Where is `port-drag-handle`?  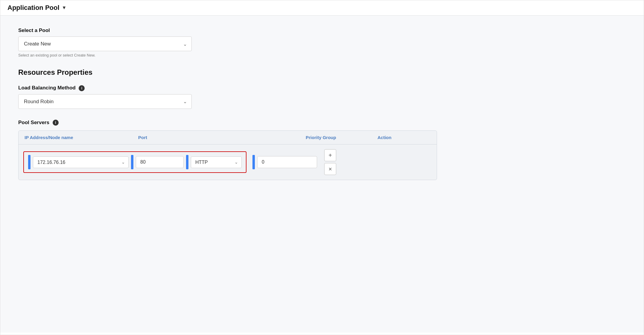
port-drag-handle is located at coordinates (132, 162).